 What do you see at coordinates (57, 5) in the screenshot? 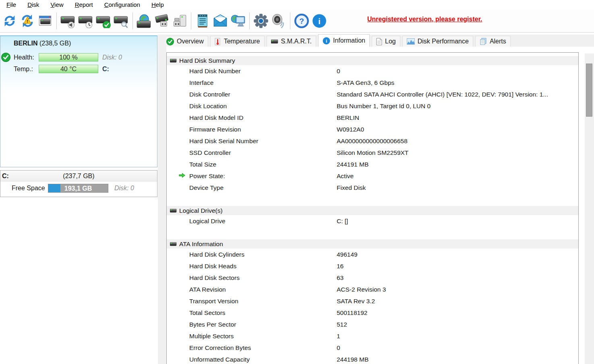
I see `menu-view: View` at bounding box center [57, 5].